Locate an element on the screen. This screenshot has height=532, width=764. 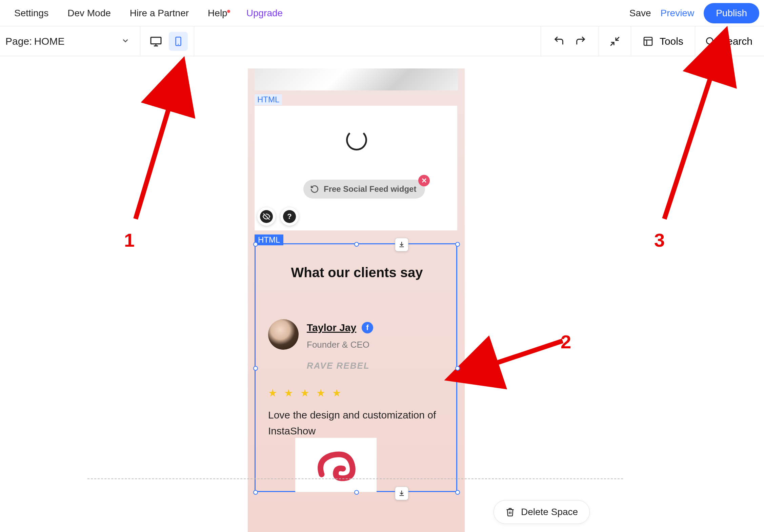
html-block-label-selected: HTML is located at coordinates (269, 240).